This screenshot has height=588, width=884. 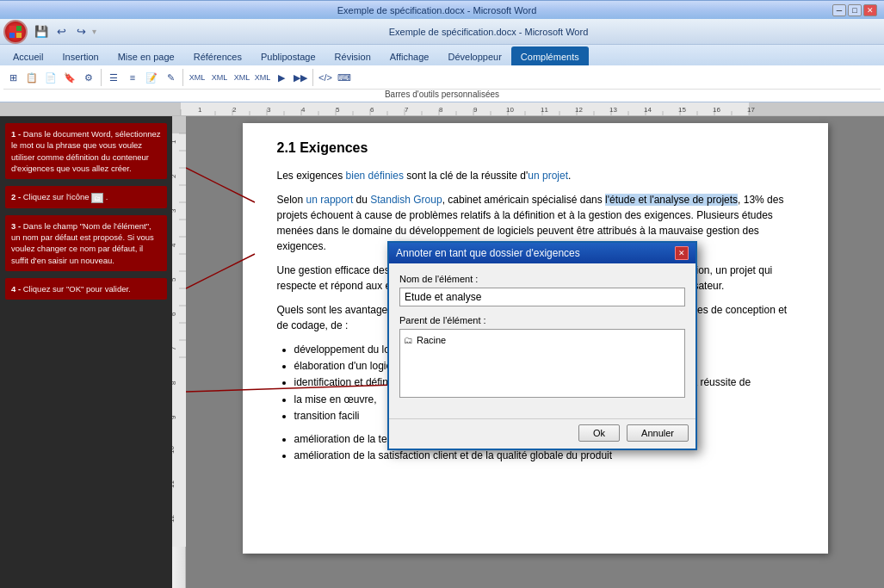 What do you see at coordinates (542, 320) in the screenshot?
I see `parent-label: Parent de l'élément :` at bounding box center [542, 320].